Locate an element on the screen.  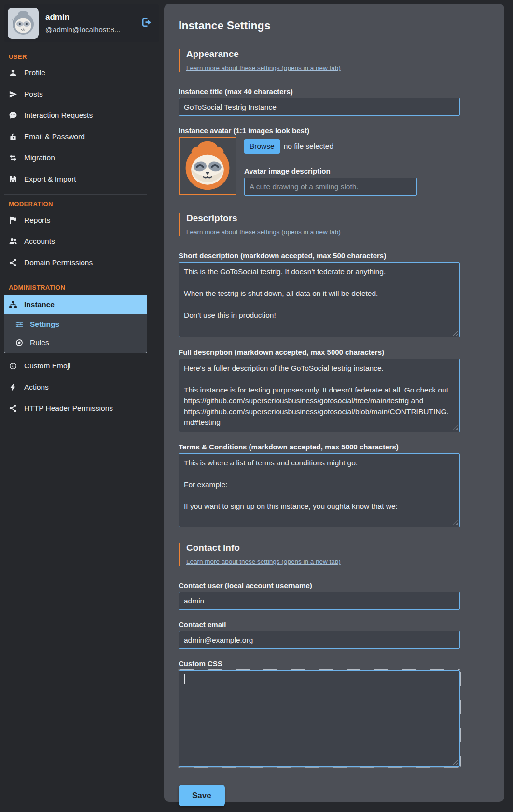
sidebar-item-label: Reports is located at coordinates (37, 220).